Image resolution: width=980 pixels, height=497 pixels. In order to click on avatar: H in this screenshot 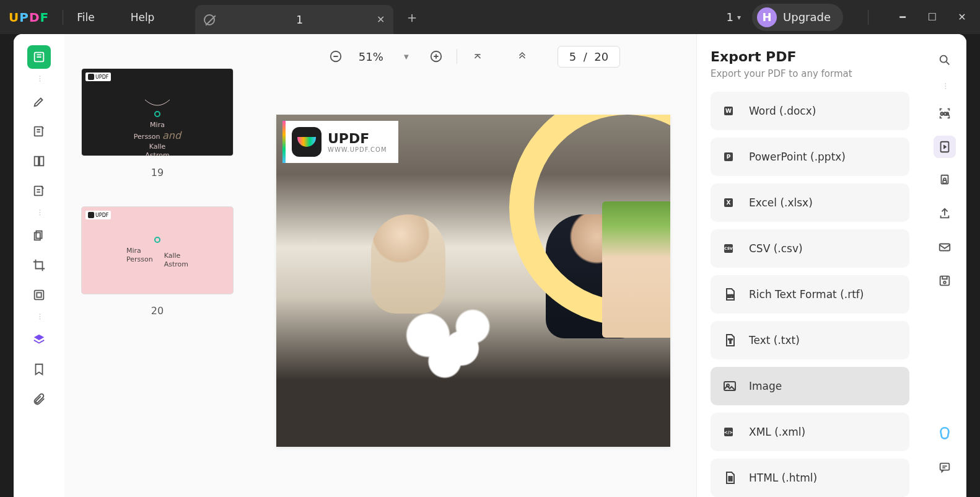, I will do `click(767, 17)`.